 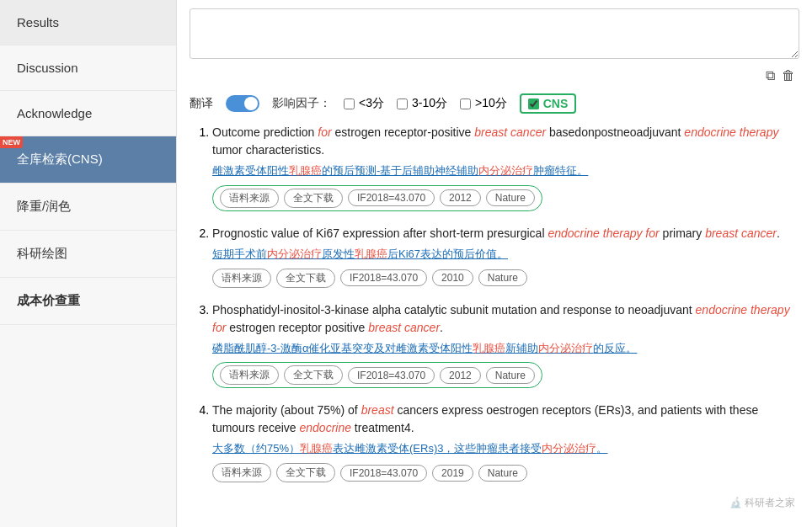 I want to click on cns-filter-box: CNS, so click(x=548, y=104).